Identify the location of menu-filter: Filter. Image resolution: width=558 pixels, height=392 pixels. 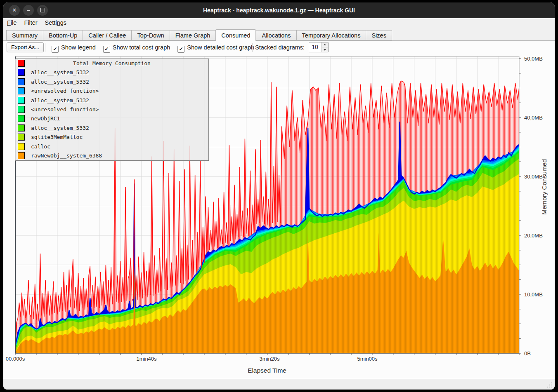
(31, 23).